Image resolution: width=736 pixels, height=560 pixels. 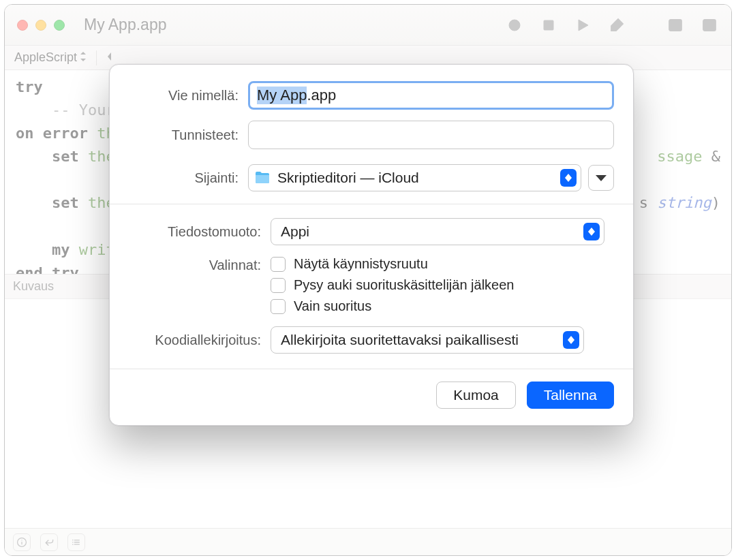 What do you see at coordinates (59, 25) in the screenshot?
I see `zoom-window-icon` at bounding box center [59, 25].